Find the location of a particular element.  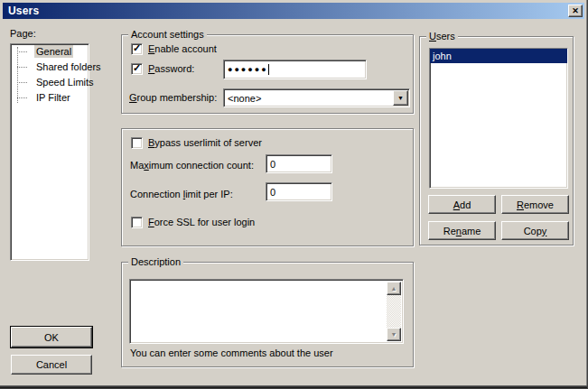

group-membership-label: Group membership: is located at coordinates (173, 97).